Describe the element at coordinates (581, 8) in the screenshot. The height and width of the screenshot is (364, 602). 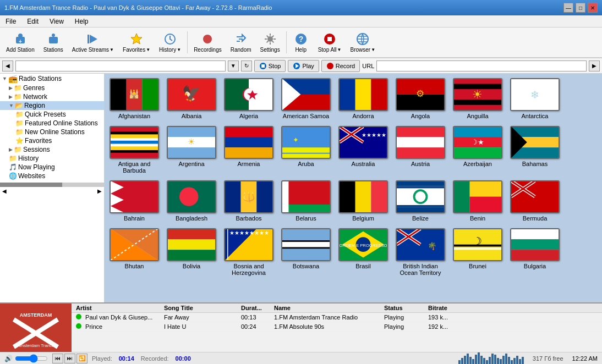
I see `maximize-button: □` at that location.